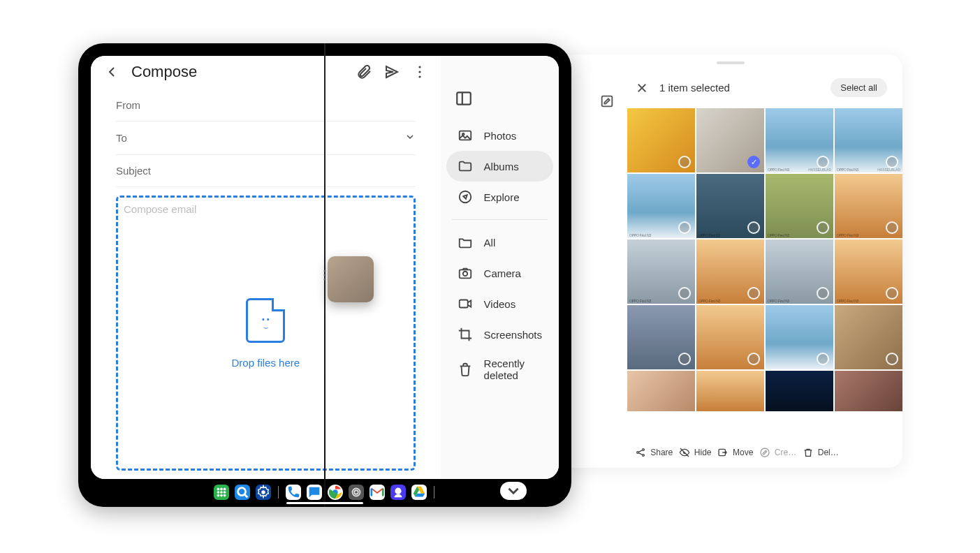 The height and width of the screenshot is (553, 980). Describe the element at coordinates (641, 452) in the screenshot. I see `share-icon` at that location.